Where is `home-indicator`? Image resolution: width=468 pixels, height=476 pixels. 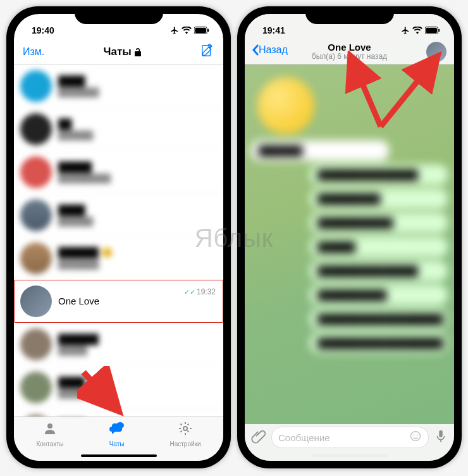 home-indicator is located at coordinates (119, 456).